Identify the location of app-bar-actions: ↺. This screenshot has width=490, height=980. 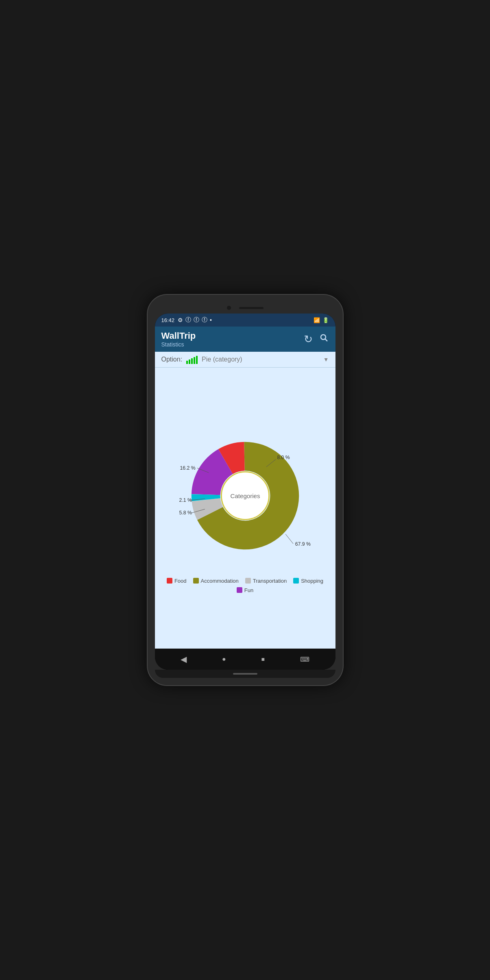
(316, 339).